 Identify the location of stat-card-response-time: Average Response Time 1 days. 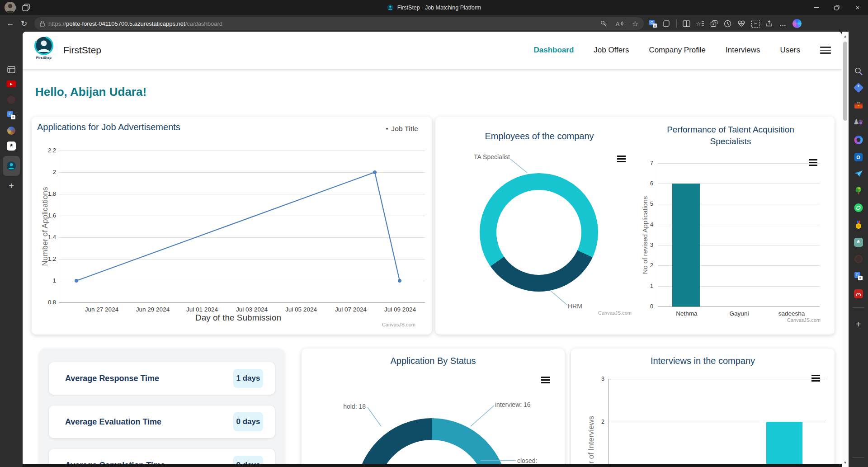
(162, 378).